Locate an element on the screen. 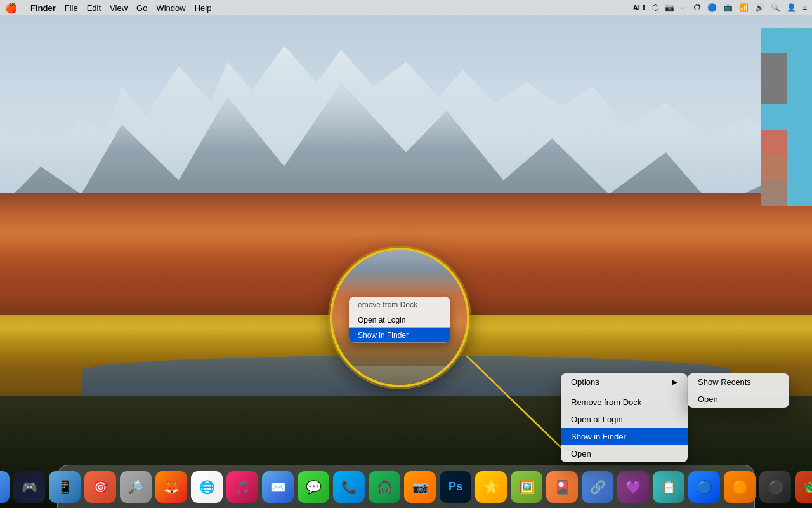 The image size is (812, 508). volume-icon: 🔊 is located at coordinates (760, 8).